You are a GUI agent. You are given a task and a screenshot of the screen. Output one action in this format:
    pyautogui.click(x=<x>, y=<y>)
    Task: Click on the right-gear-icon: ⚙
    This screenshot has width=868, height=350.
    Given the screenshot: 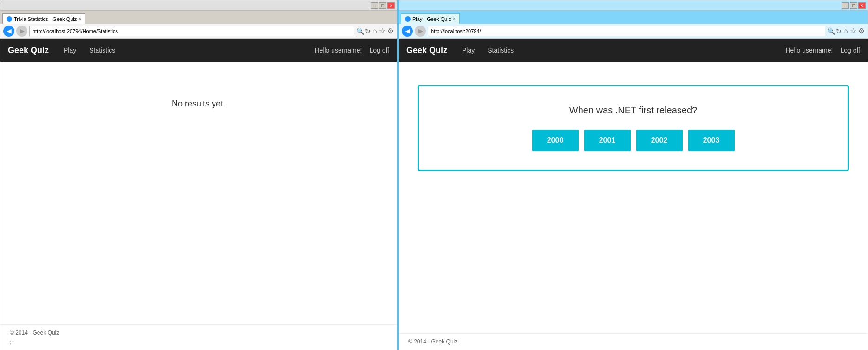 What is the action you would take?
    pyautogui.click(x=861, y=31)
    